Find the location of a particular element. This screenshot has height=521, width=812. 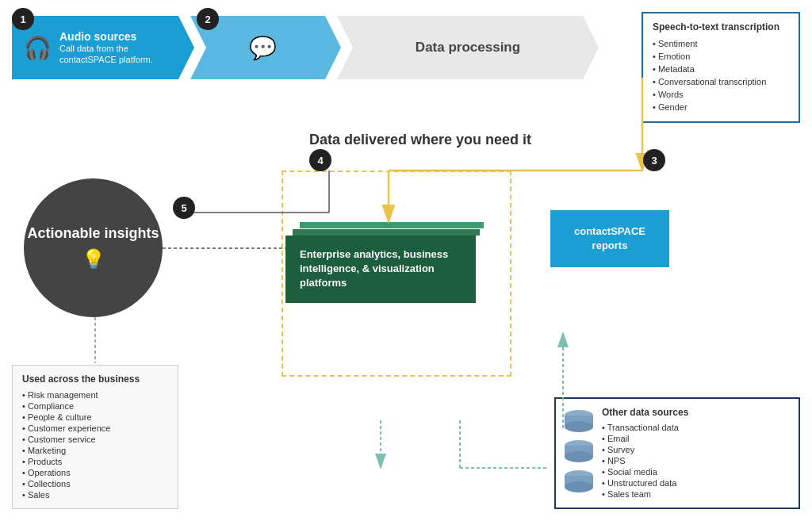

list-item: Metadata is located at coordinates (721, 69).